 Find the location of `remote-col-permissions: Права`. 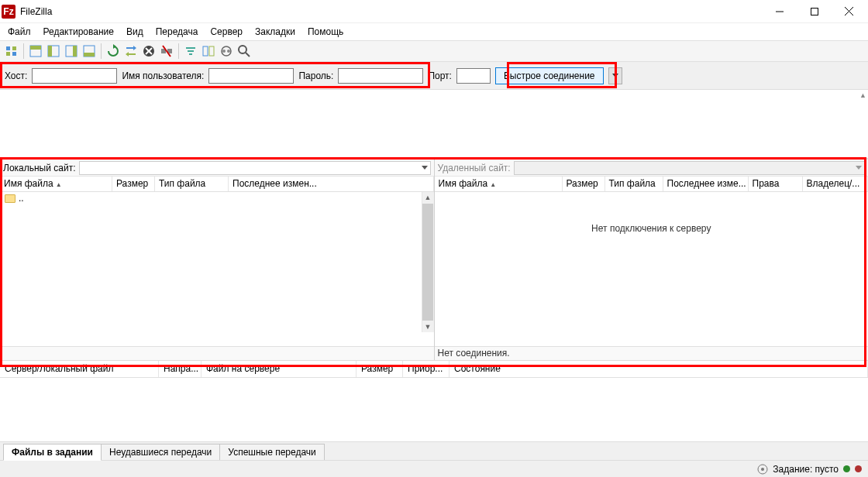

remote-col-permissions: Права is located at coordinates (776, 184).